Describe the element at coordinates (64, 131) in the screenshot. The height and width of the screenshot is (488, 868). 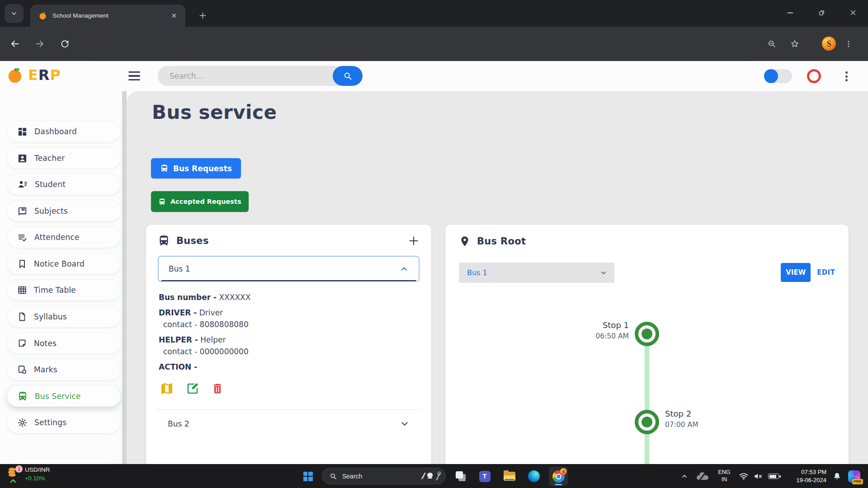
I see `sidebar-item-dashboard: Dashboard` at that location.